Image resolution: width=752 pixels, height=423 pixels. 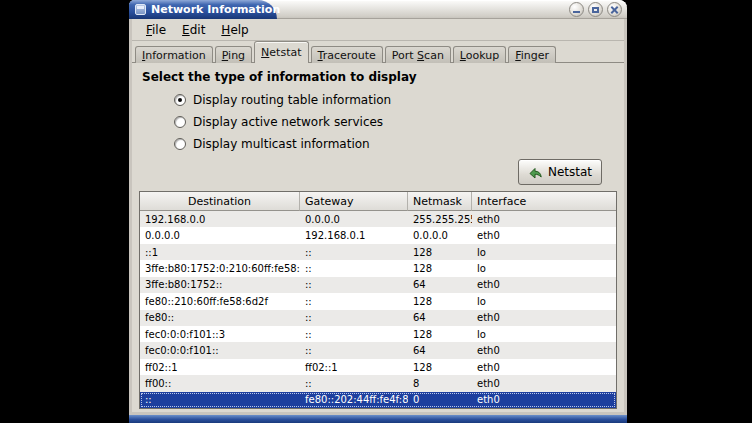 What do you see at coordinates (378, 10) in the screenshot?
I see `titlebar: Network Information` at bounding box center [378, 10].